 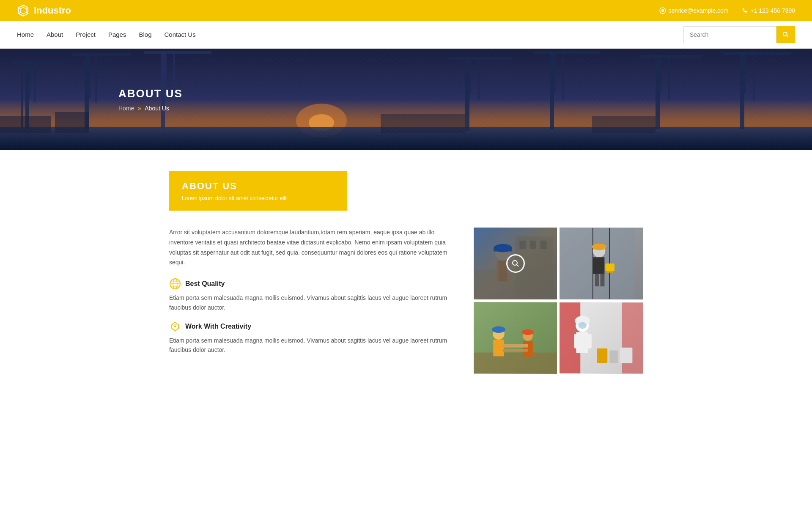 I want to click on nav-item-contact: Contact Us, so click(x=180, y=35).